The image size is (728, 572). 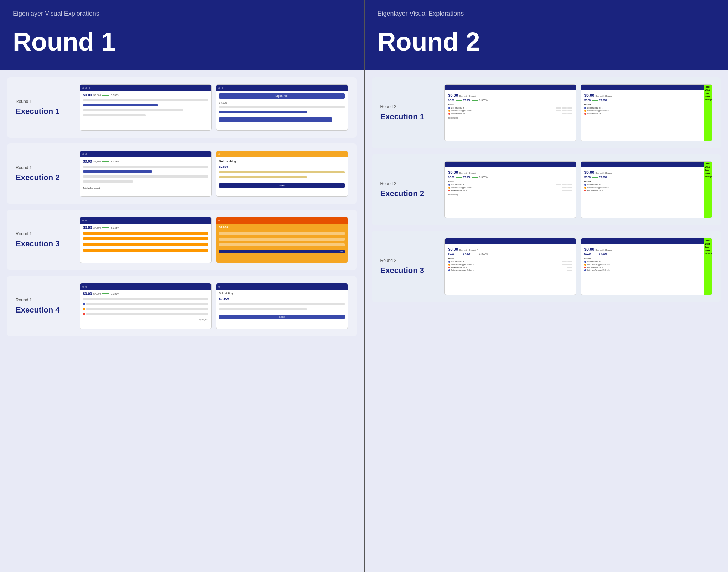 I want to click on e3-footer-val: $0.00, so click(x=282, y=252).